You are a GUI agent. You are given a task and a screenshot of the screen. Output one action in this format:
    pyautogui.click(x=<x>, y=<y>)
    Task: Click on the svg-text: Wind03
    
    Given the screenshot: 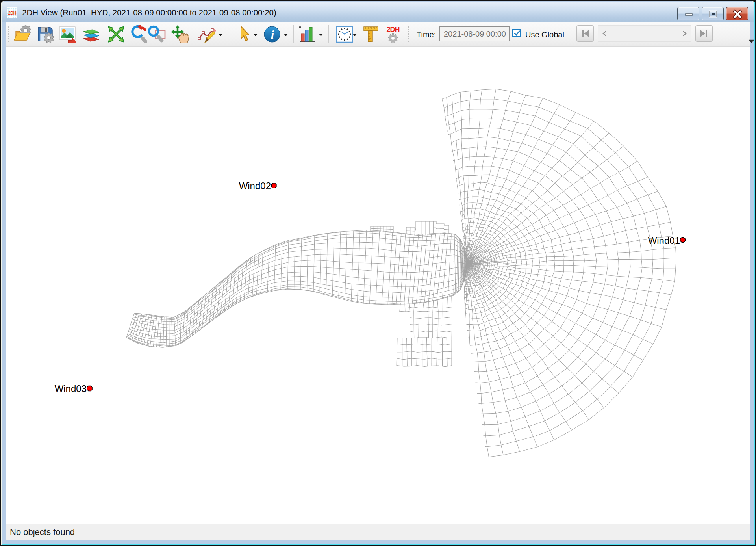 What is the action you would take?
    pyautogui.click(x=71, y=388)
    